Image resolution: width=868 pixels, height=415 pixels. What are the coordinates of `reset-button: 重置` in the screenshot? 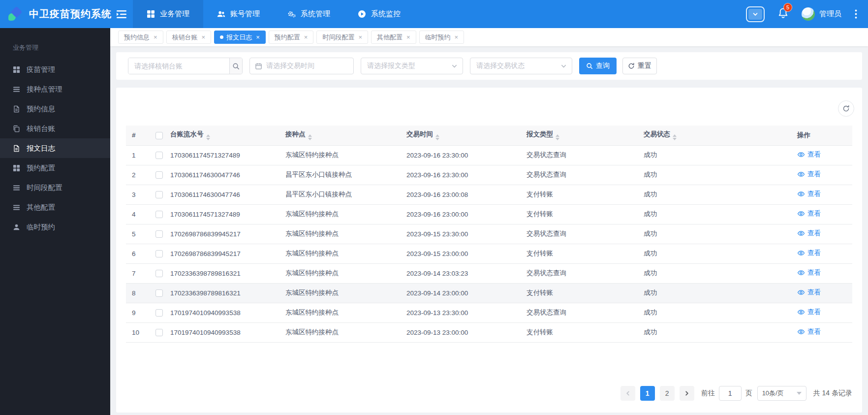 It's located at (640, 66).